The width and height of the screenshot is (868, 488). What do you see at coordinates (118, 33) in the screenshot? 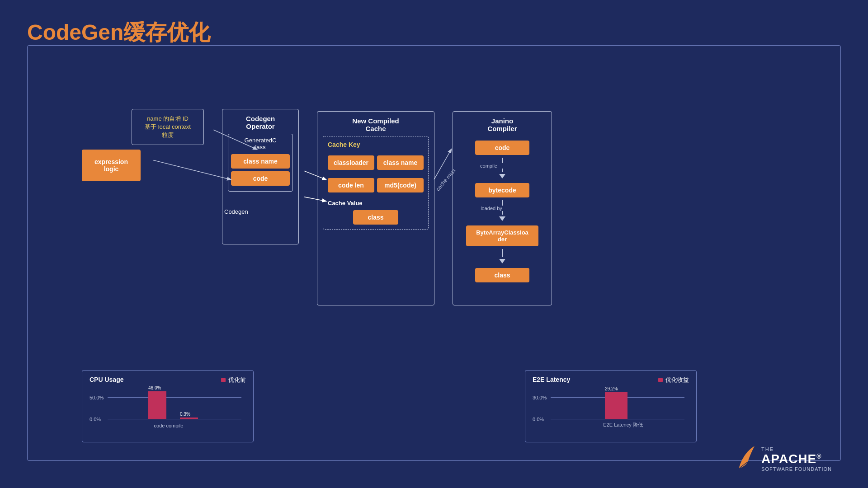
I see `page-title: CodeGen缓存优化` at bounding box center [118, 33].